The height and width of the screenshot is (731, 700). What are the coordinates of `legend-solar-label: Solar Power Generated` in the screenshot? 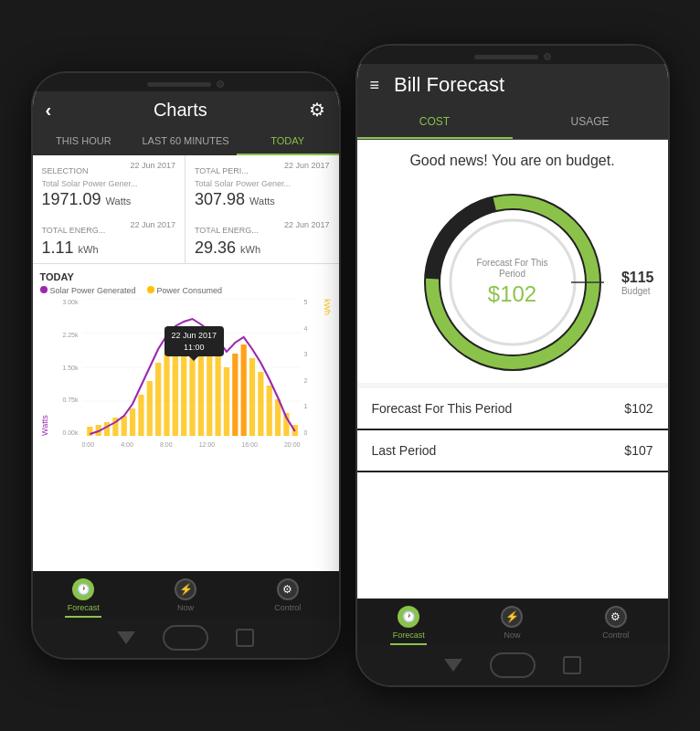 It's located at (93, 291).